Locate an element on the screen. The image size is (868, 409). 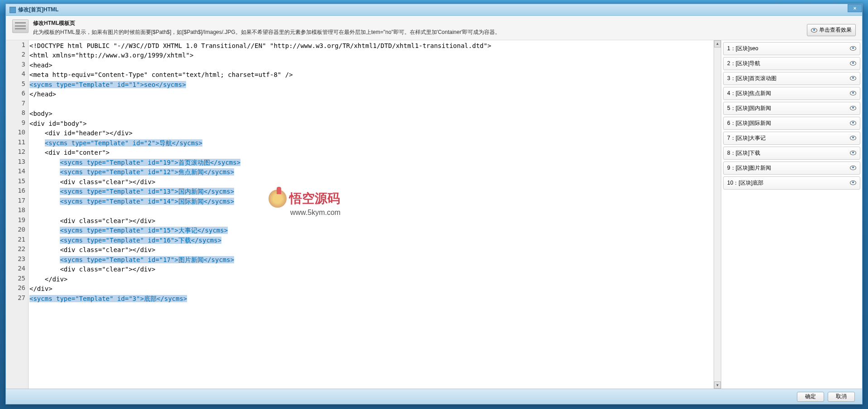
code-line: <sycms type="Template" id="3">底部</sycms> is located at coordinates (375, 299).